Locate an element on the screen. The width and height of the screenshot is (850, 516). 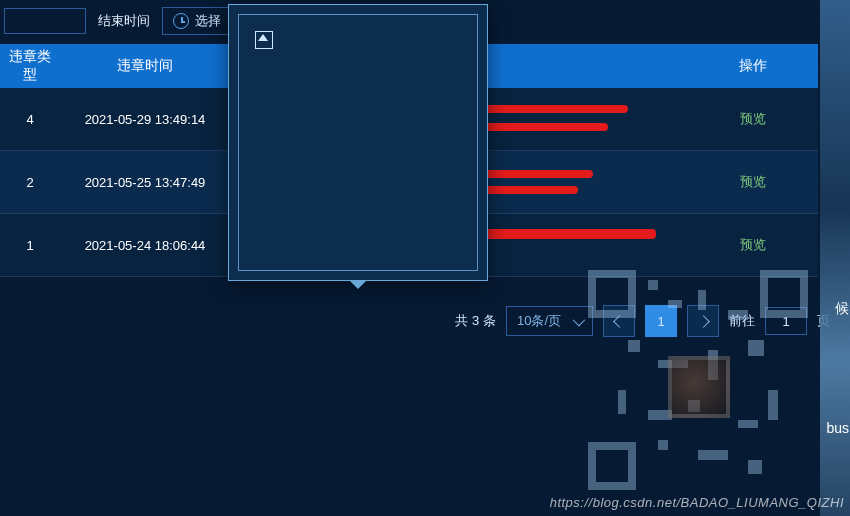
cell-time: 2021-05-24 18:06:44 is located at coordinates (145, 246).